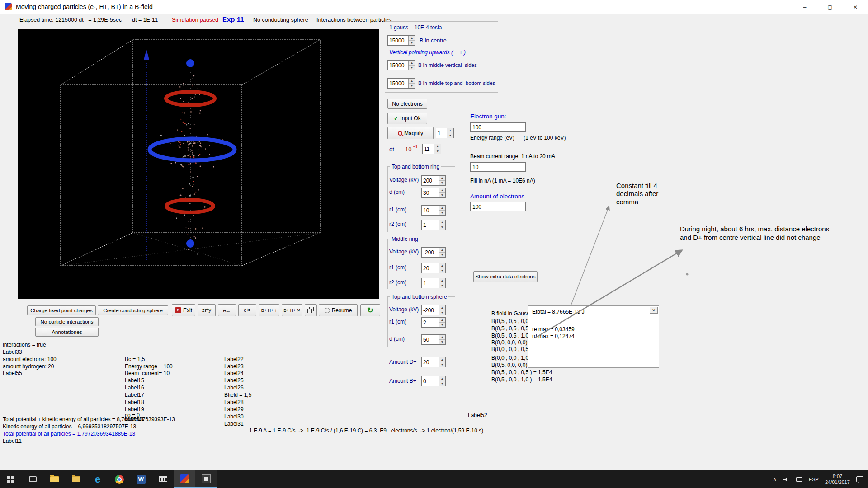 The image size is (868, 488). What do you see at coordinates (247, 310) in the screenshot?
I see `remove-electron-button: e✕` at bounding box center [247, 310].